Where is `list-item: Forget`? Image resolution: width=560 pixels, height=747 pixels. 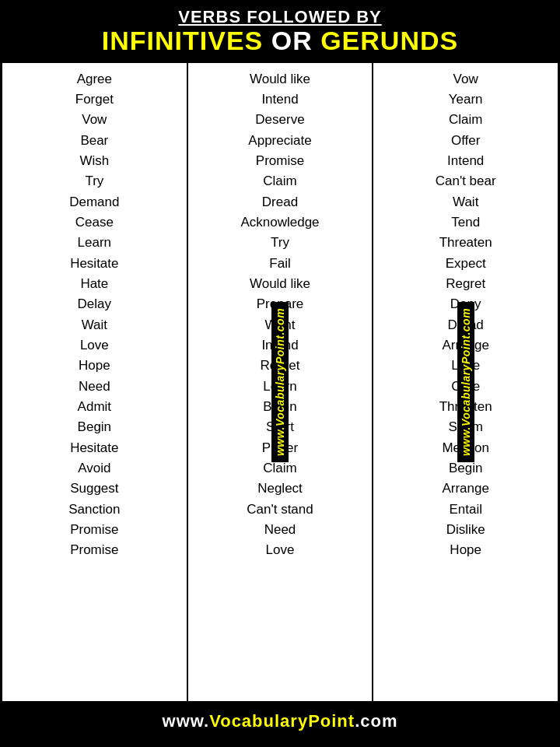
list-item: Forget is located at coordinates (95, 100).